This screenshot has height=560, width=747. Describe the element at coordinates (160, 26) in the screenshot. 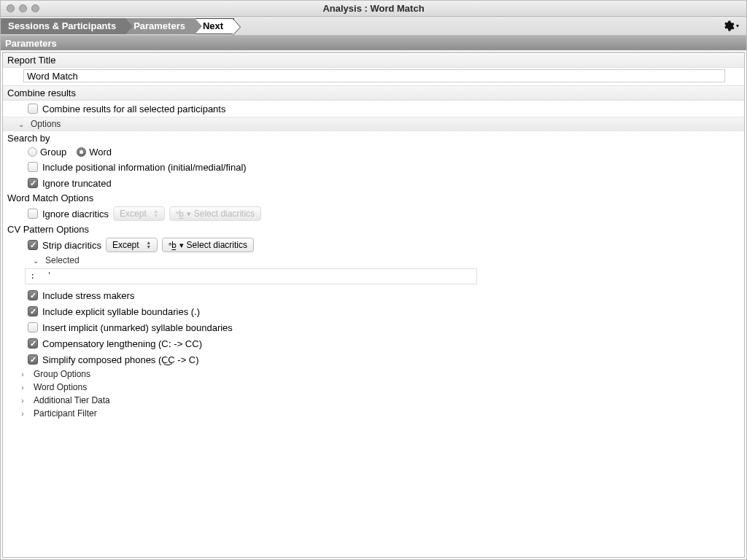

I see `crumb-parameters: Parameters` at that location.